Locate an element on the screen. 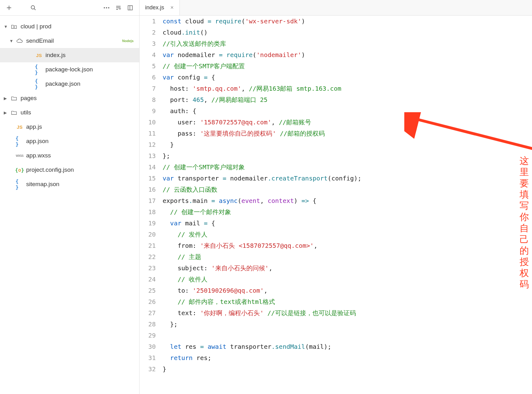  line-number: 15 is located at coordinates (148, 178).